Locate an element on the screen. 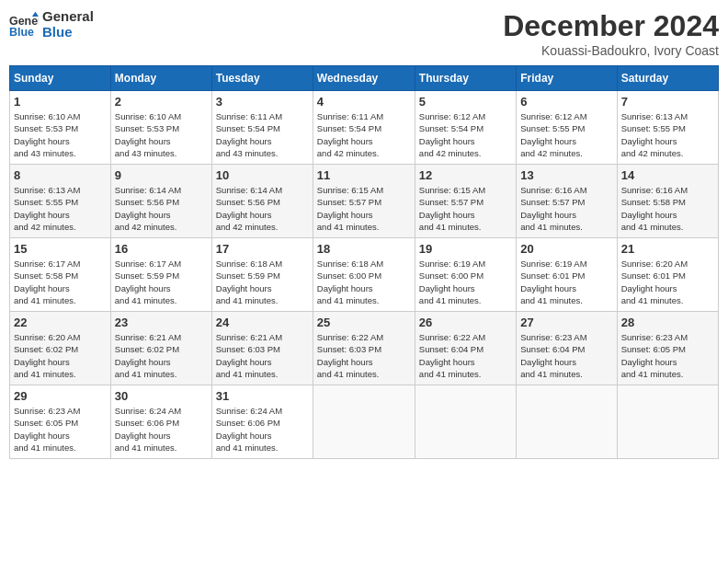  calendar-cell: 7 Sunrise: 6:13 AM Sunset: 5:55 PM Dayli… is located at coordinates (667, 128).